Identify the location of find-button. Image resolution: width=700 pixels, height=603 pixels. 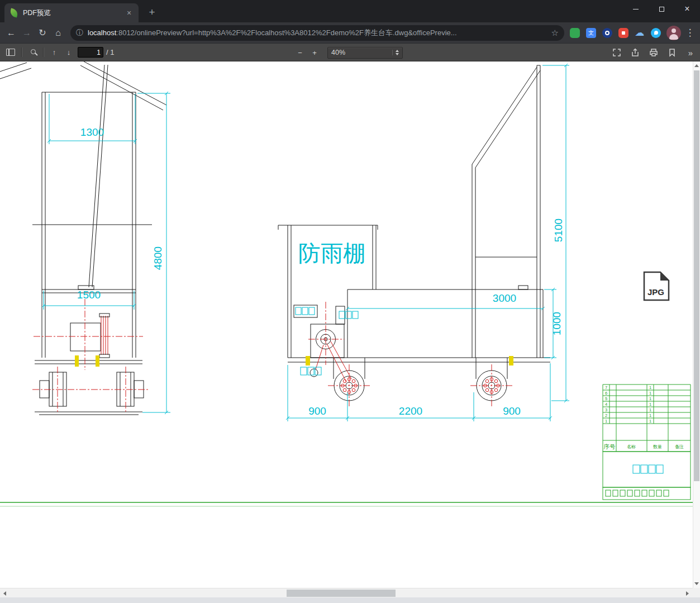
(32, 53).